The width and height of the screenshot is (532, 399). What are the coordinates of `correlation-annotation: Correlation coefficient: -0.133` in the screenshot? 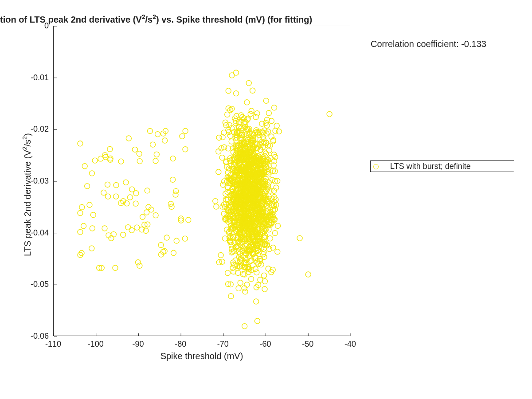 It's located at (428, 44).